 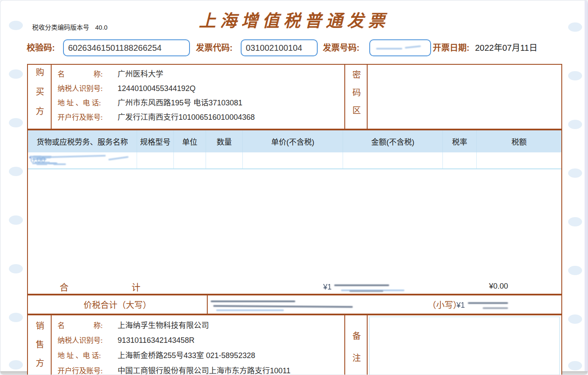 What do you see at coordinates (274, 48) in the screenshot?
I see `invoice-code-value: 031002100104` at bounding box center [274, 48].